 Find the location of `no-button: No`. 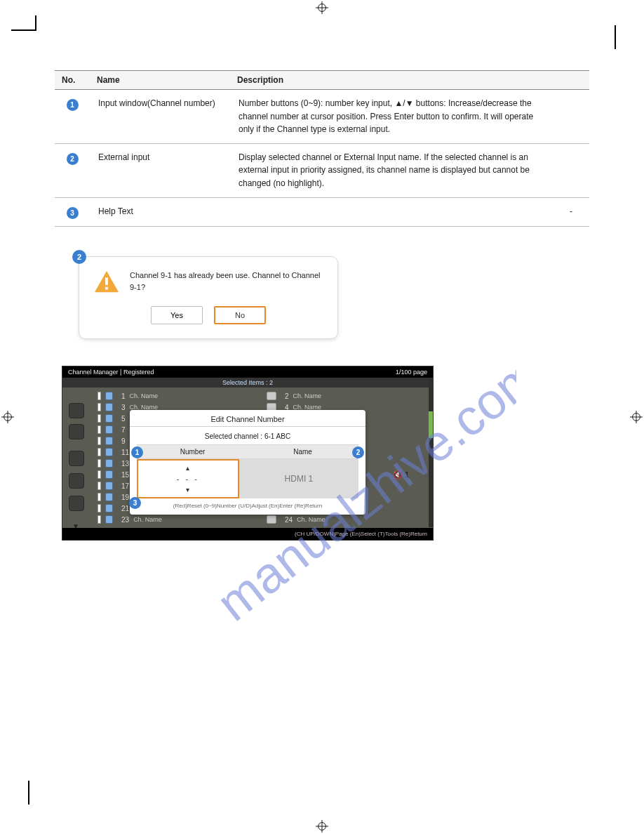

no-button: No is located at coordinates (240, 315).